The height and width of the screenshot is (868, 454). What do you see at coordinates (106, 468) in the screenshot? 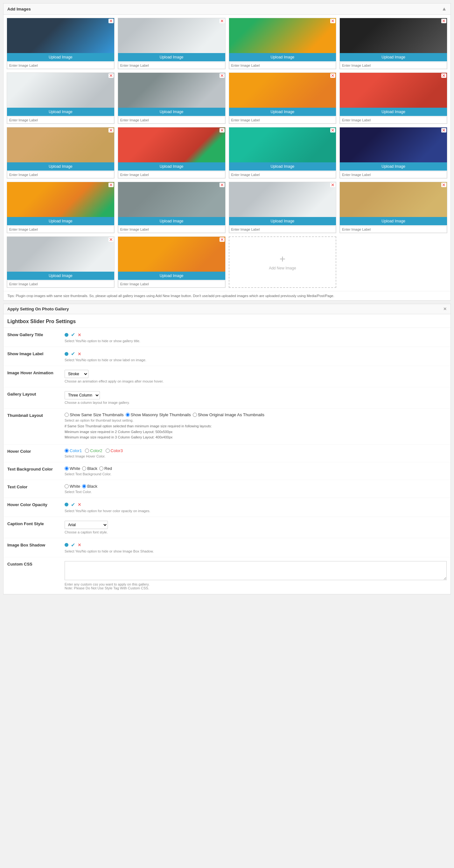
I see `radio-option: Red` at bounding box center [106, 468].